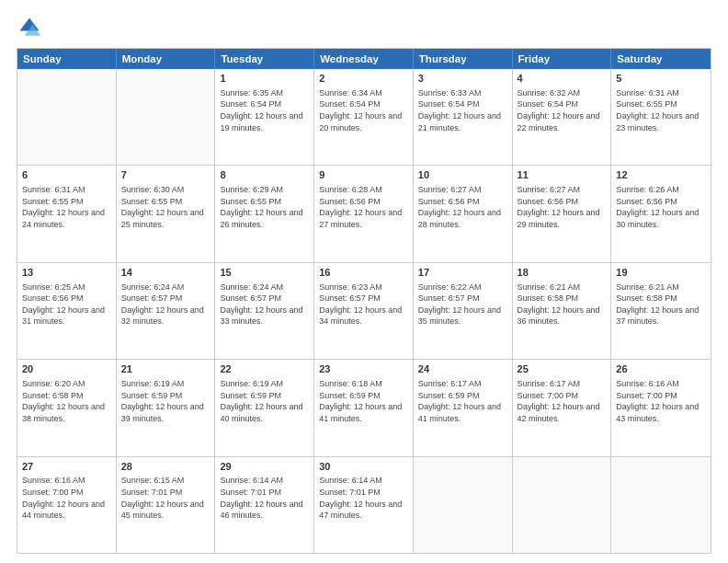 This screenshot has width=728, height=563. I want to click on day-cell-23: 23Sunrise: 6:18 AM Sunset: 6:59 PM Dayli…, so click(364, 408).